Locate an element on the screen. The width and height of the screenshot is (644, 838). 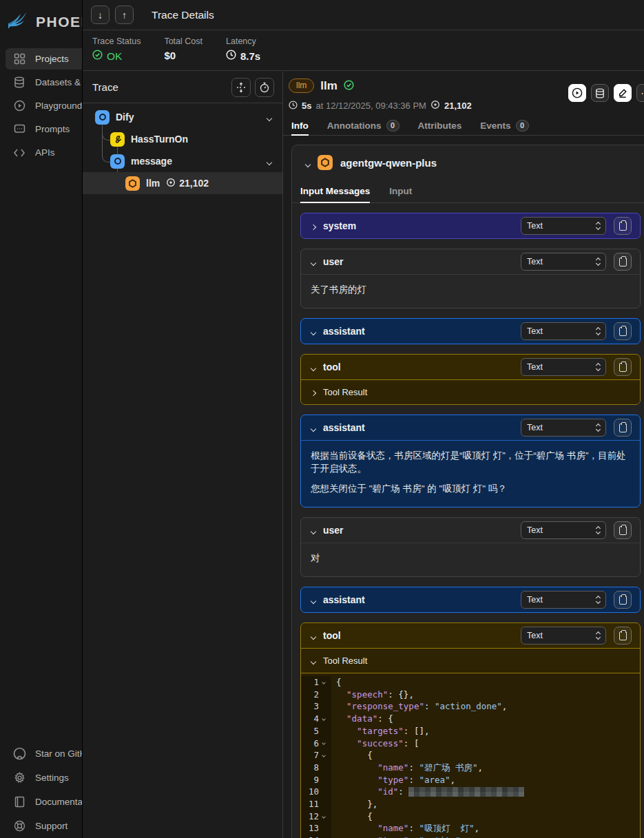
code-line: 8 "name": "碧广场 书房", is located at coordinates (470, 768).